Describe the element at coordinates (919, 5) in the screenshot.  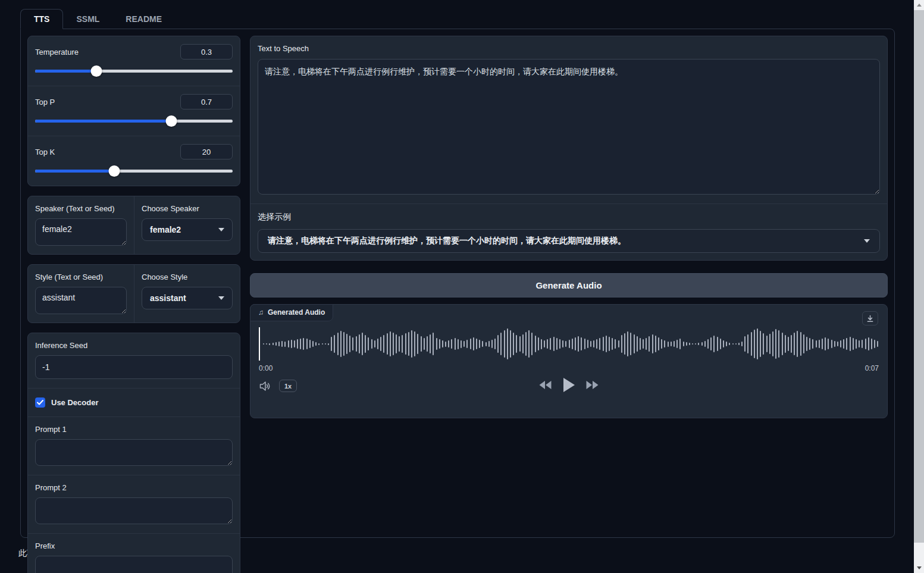
I see `scrollbar-up-arrow` at that location.